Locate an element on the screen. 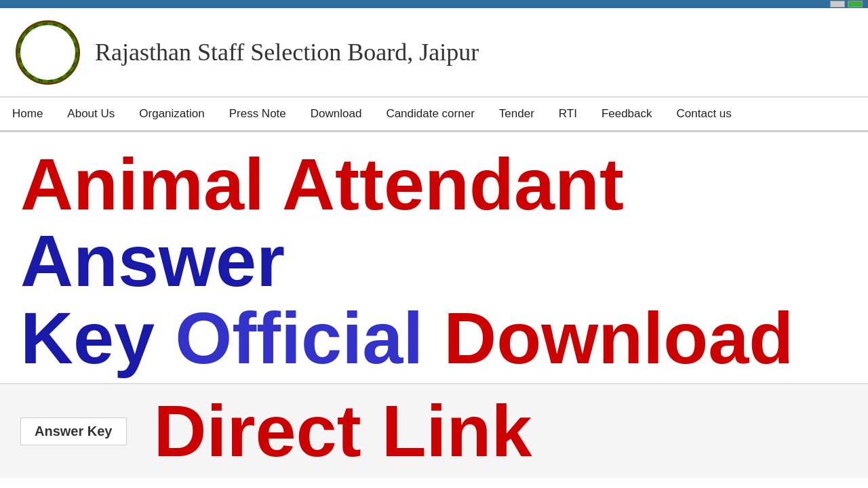 The image size is (868, 488). nav-item-home: Home is located at coordinates (27, 114).